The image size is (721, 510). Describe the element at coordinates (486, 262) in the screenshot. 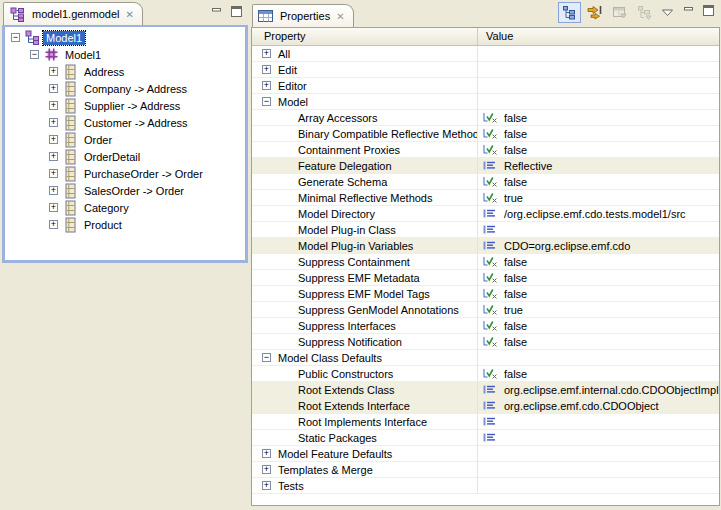

I see `property-row: Suppress Containmentfalse` at that location.